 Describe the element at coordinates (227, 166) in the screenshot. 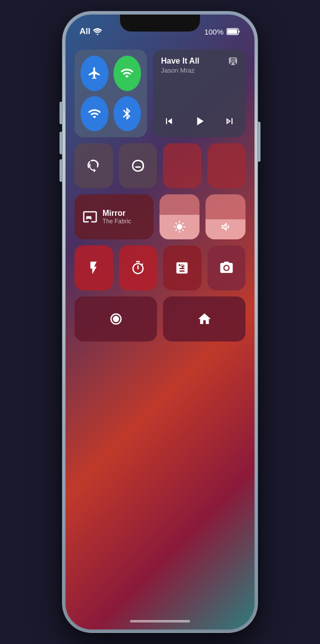

I see `volume-empty-button` at that location.